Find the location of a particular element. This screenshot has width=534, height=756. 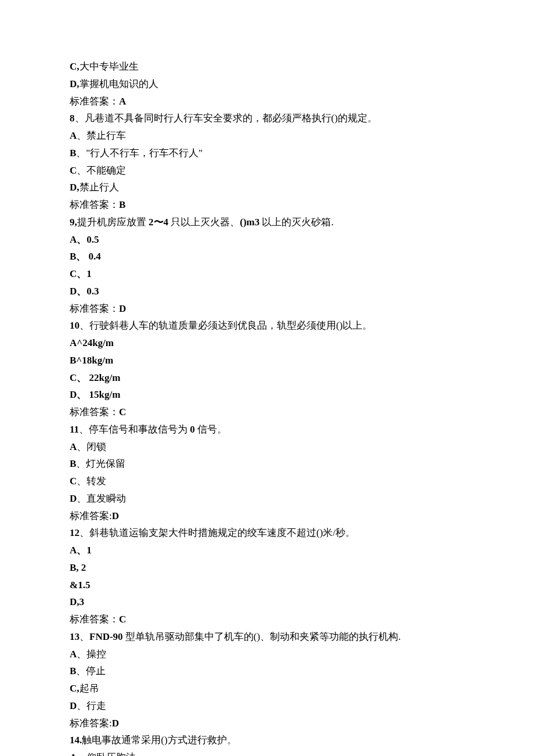

text-line: D、行走 is located at coordinates (267, 706).